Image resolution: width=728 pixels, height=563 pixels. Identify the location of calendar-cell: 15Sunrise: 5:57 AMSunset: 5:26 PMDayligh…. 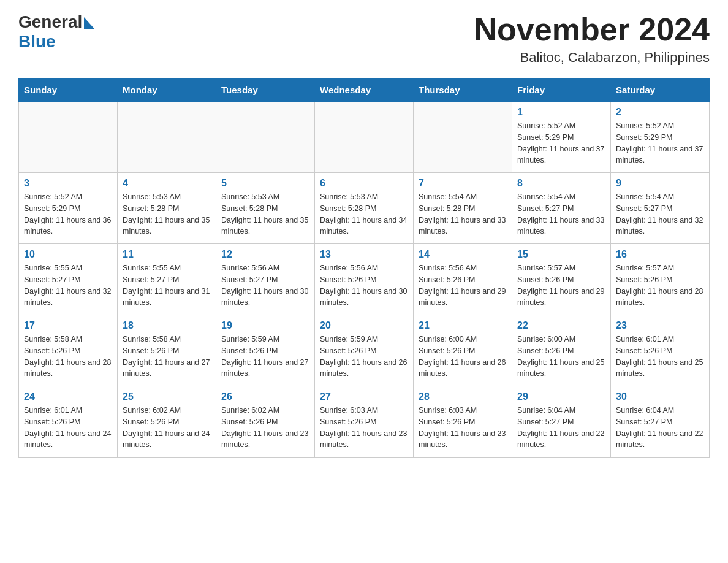
(561, 280).